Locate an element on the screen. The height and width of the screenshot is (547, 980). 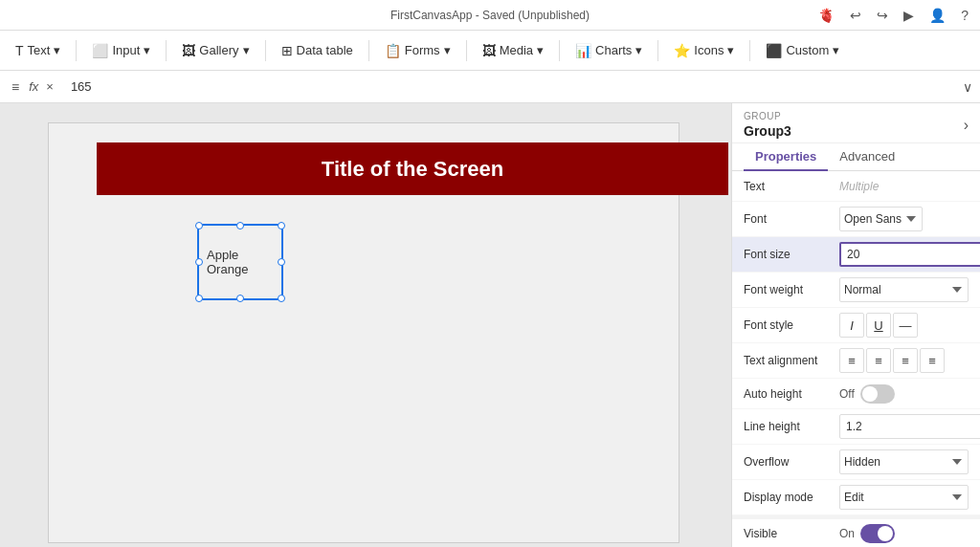
forms-dropdown-icon: ▾ is located at coordinates (448, 50).